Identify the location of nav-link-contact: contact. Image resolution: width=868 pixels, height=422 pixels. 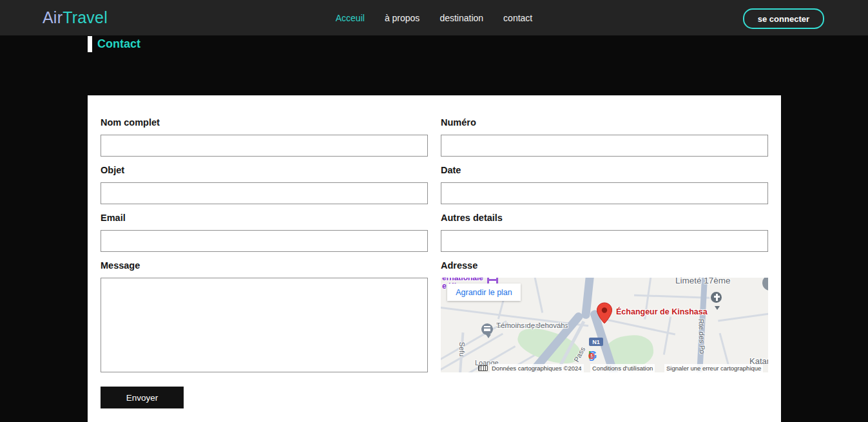
(518, 18).